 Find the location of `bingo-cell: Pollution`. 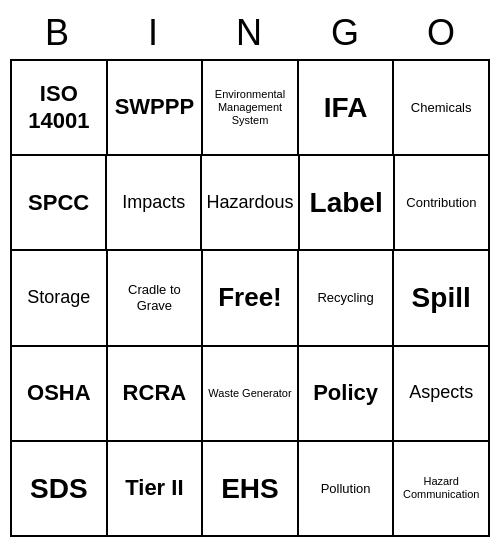

bingo-cell: Pollution is located at coordinates (347, 490).